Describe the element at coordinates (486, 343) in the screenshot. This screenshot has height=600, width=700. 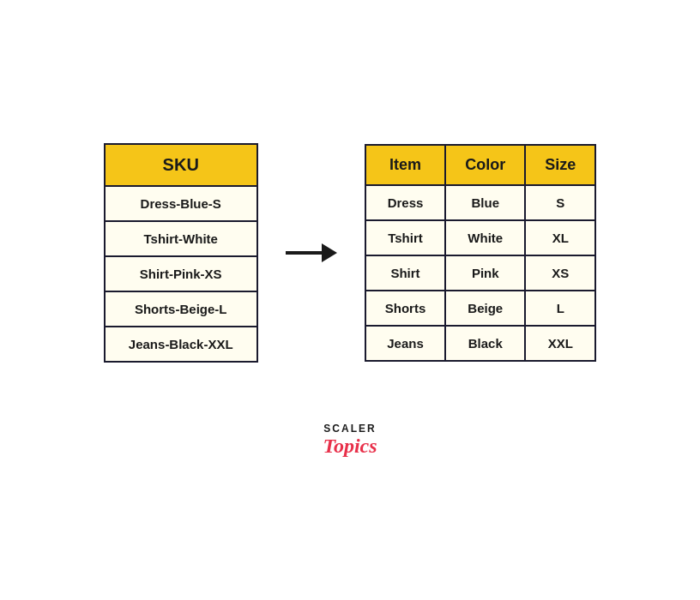
I see `color-5: Black` at that location.